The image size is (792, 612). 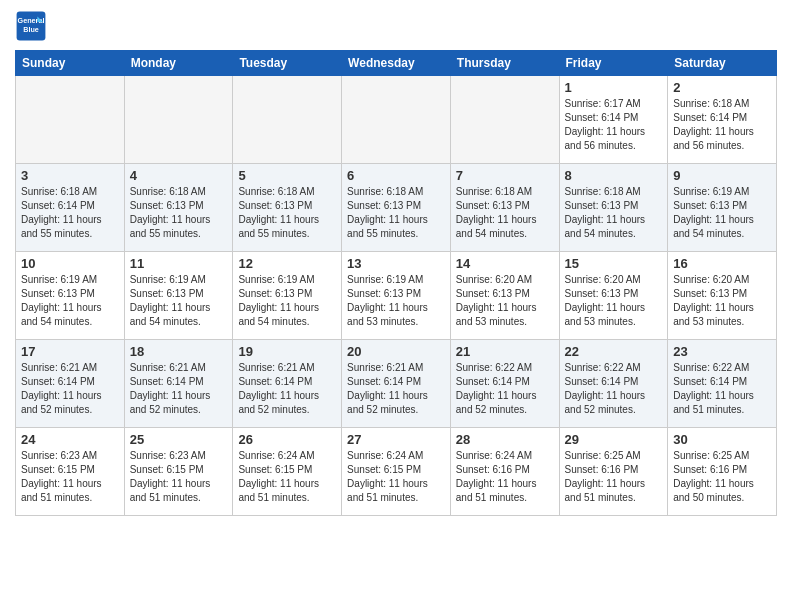 I want to click on weekday-header-cell: Sunday, so click(x=70, y=64).